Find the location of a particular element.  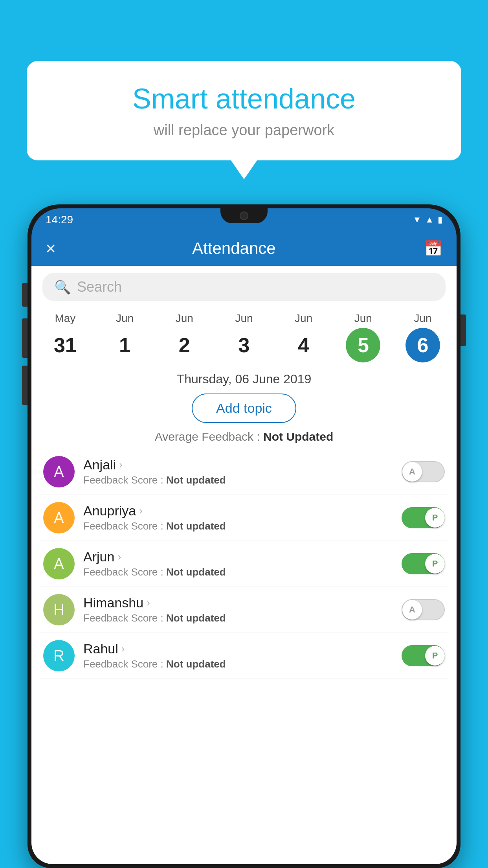

calendar-day-6: Jun6 is located at coordinates (423, 337).